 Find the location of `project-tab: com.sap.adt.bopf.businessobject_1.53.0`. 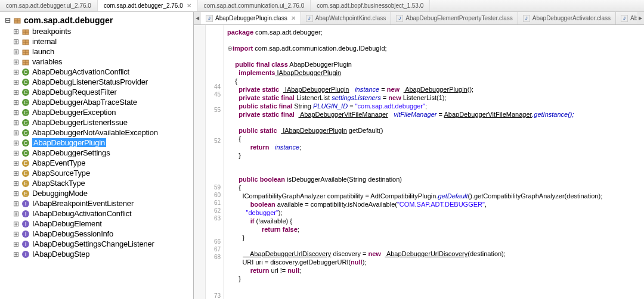

project-tab: com.sap.adt.bopf.businessobject_1.53.0 is located at coordinates (370, 6).